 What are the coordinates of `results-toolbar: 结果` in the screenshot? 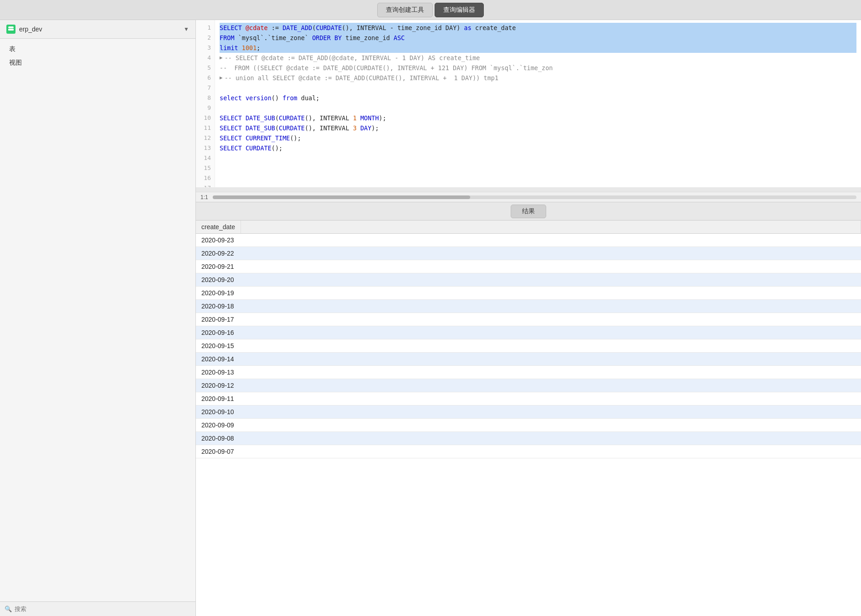 It's located at (528, 211).